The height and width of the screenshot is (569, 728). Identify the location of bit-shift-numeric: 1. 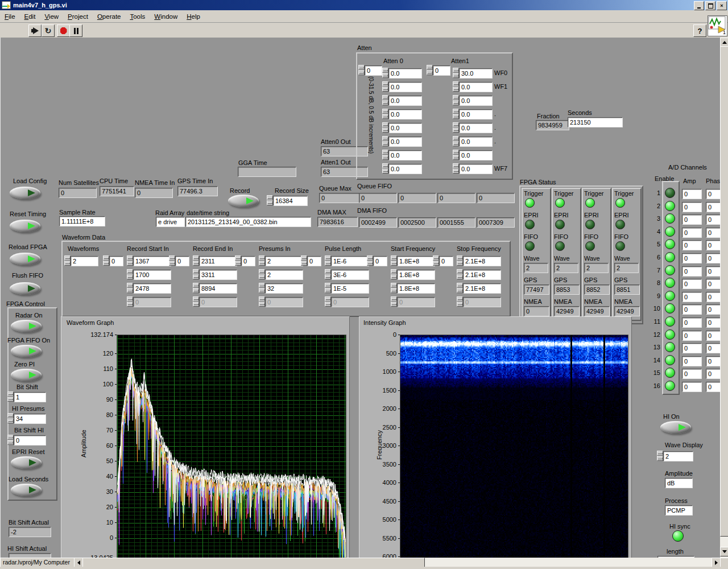
(30, 397).